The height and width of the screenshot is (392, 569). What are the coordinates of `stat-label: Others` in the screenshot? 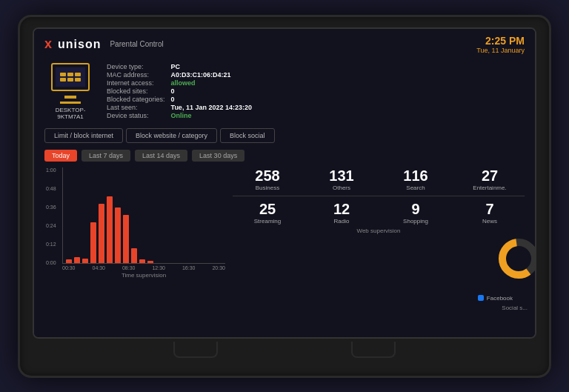 It's located at (342, 188).